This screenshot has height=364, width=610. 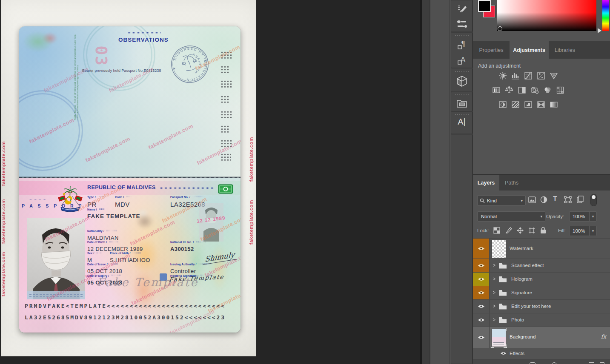 I want to click on lock-all-icon, so click(x=543, y=230).